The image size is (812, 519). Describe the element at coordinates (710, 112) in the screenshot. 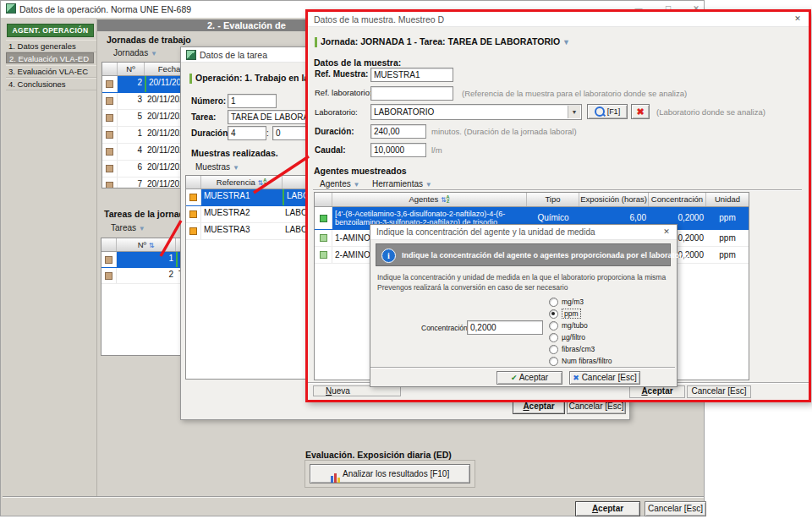

I see `laboratorio-note: (Laboratorio donde se analiza)` at that location.